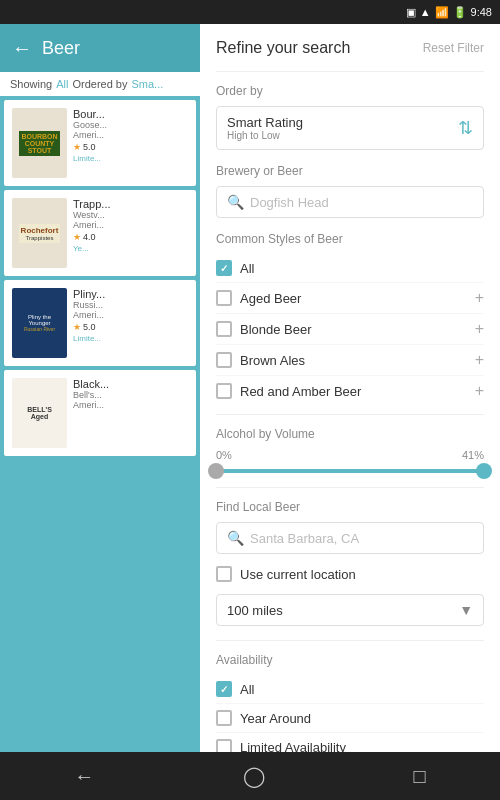 The height and width of the screenshot is (800, 500). Describe the element at coordinates (100, 233) in the screenshot. I see `list-item: Rochefort Trappistes Trapp... Westv... A…` at that location.